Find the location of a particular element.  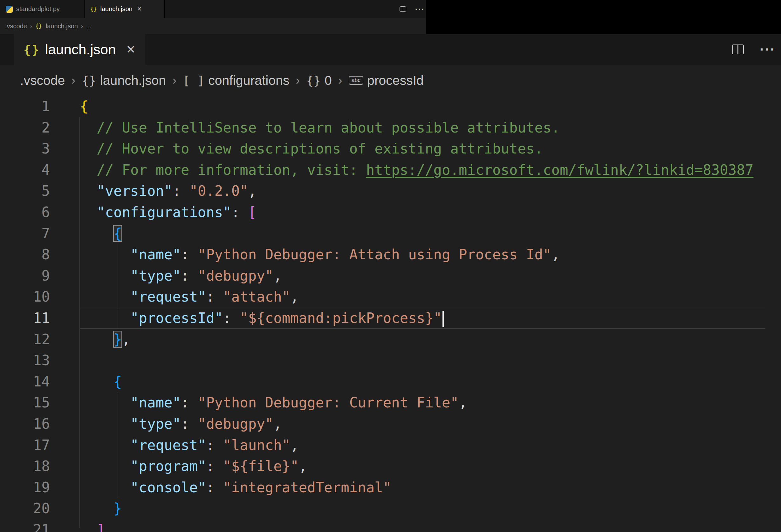

code-line: 21 ] is located at coordinates (390, 526).